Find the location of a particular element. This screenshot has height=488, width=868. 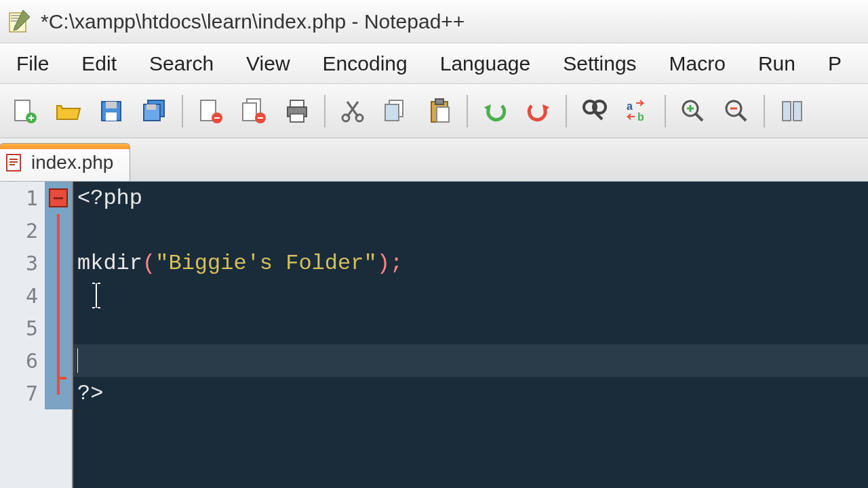

menu-edit: Edit is located at coordinates (99, 64).